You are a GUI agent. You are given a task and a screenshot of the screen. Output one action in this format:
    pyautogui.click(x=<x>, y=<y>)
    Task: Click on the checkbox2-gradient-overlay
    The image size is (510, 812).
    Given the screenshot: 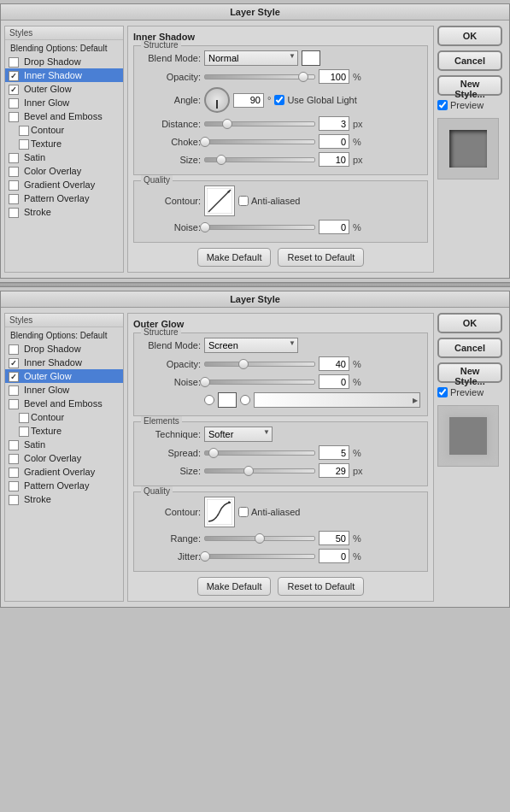 What is the action you would take?
    pyautogui.click(x=14, y=473)
    